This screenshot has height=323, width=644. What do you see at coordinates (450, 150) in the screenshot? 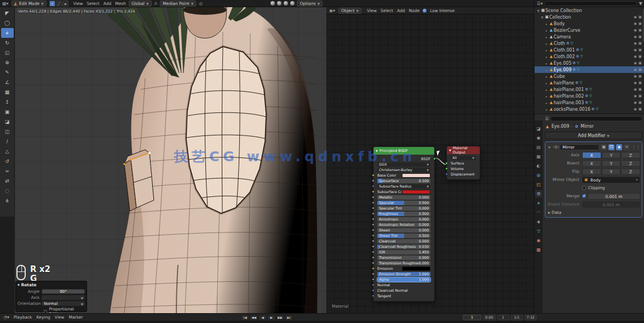
I see `collapse-icon: ▼` at bounding box center [450, 150].